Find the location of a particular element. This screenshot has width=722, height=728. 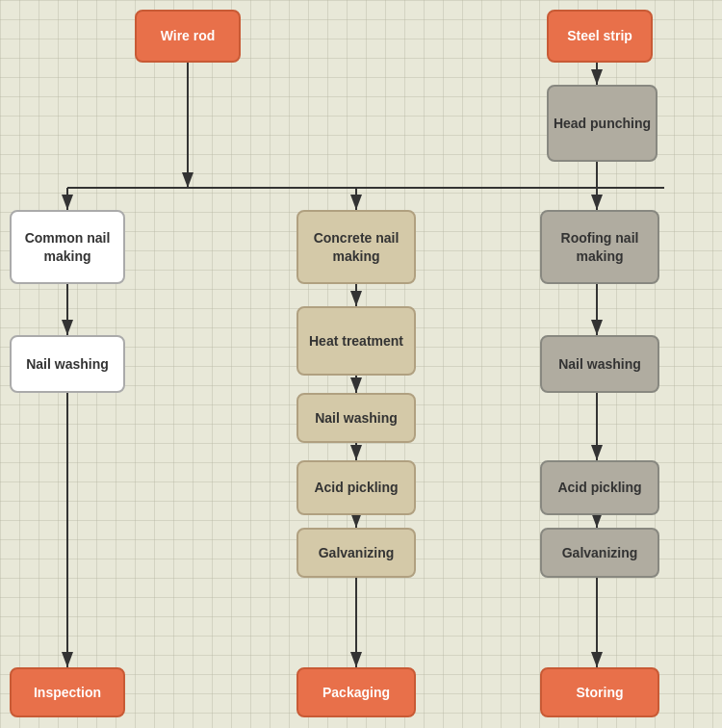

galvanizing-mid-box: Galvanizing is located at coordinates (356, 553).